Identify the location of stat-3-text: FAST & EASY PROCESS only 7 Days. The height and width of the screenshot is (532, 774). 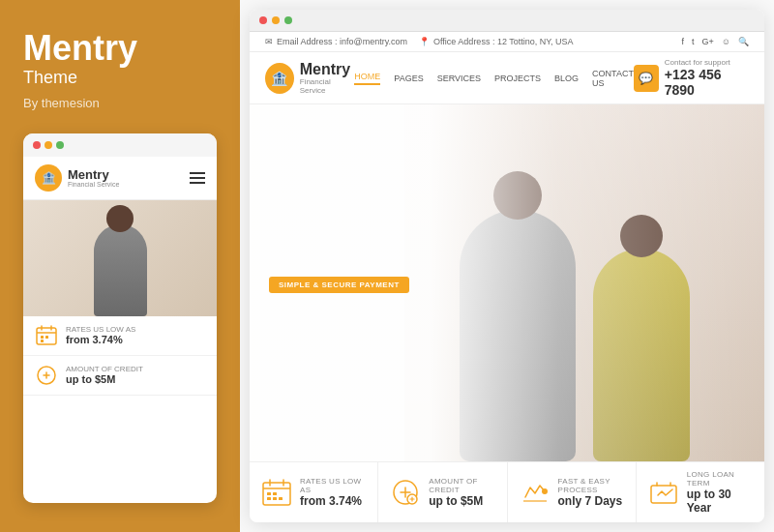
(591, 492).